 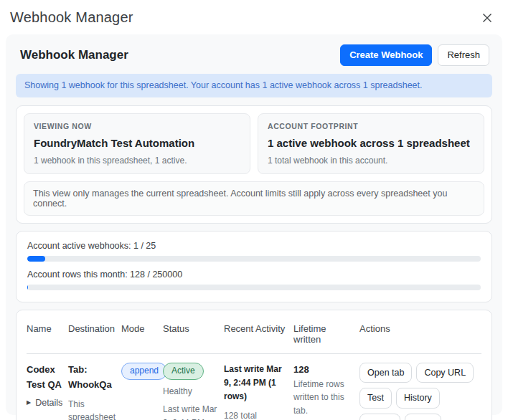 What do you see at coordinates (254, 338) in the screenshot?
I see `table-header-row: NameDestinationModeStatusRecent Activity…` at bounding box center [254, 338].